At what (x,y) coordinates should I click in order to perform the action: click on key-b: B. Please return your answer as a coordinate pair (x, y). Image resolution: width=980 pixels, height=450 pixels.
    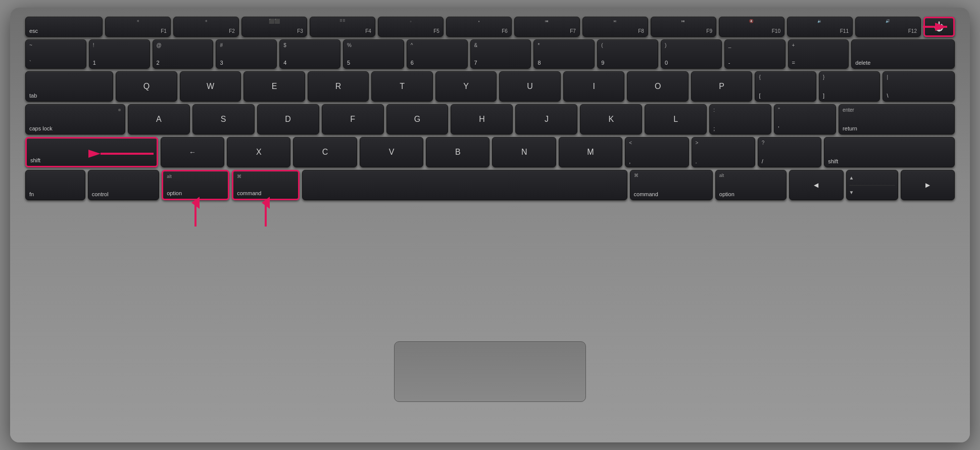
    Looking at the image, I should click on (458, 152).